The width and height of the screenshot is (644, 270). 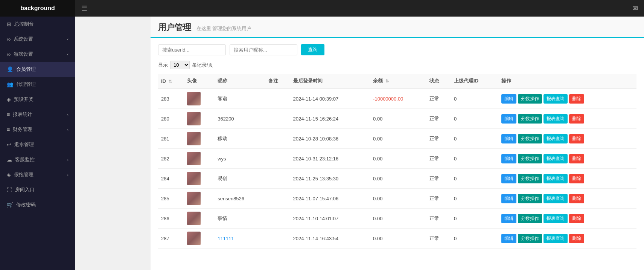 I want to click on sidebar-item-reports: ≡ 报表统计 ‹, so click(x=38, y=114).